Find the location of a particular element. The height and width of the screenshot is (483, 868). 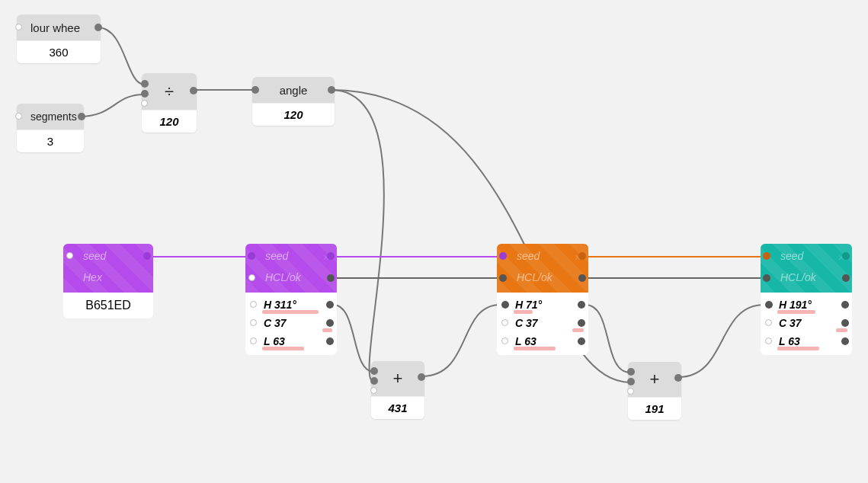

operator-divide: ÷ is located at coordinates (169, 91).